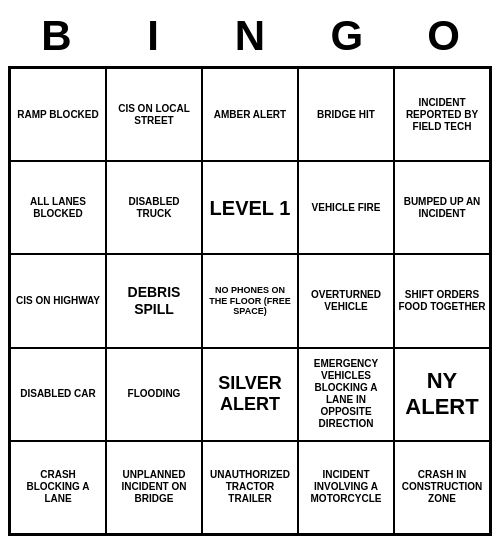 This screenshot has height=544, width=500. I want to click on bingo-cell: SILVER ALERT, so click(250, 394).